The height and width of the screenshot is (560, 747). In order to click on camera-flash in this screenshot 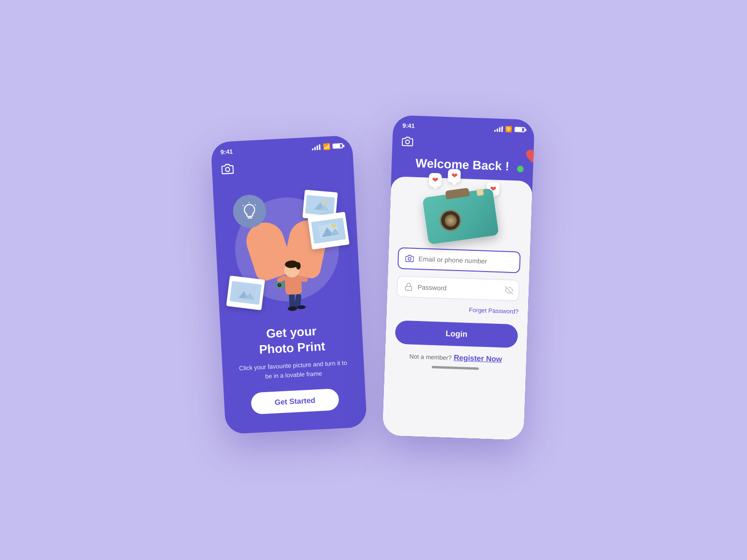, I will do `click(480, 192)`.